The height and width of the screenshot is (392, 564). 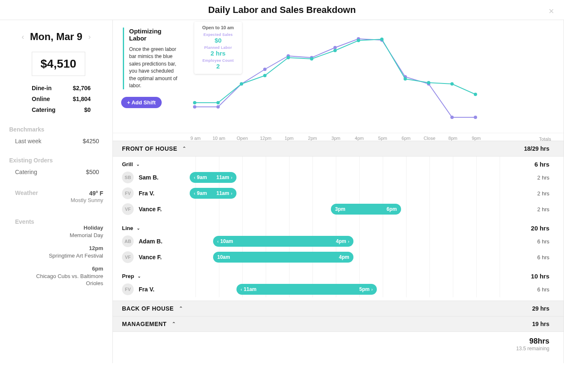 I want to click on optimize-title: Optimizing Labor, so click(x=154, y=35).